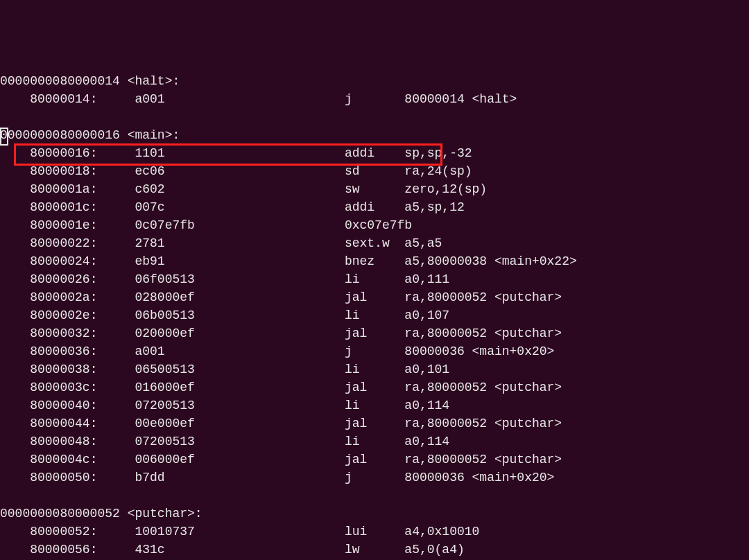 The width and height of the screenshot is (749, 560). Describe the element at coordinates (82, 478) in the screenshot. I see `address: 80000050:` at that location.